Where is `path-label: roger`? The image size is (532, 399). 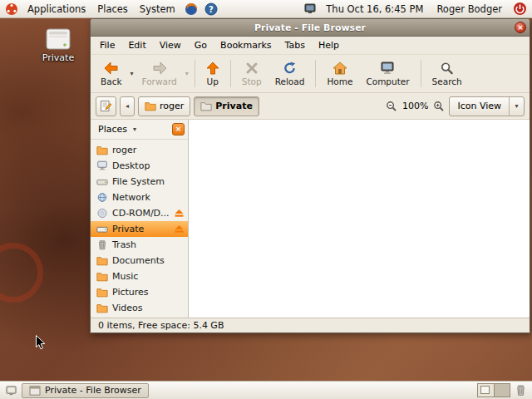 path-label: roger is located at coordinates (171, 106).